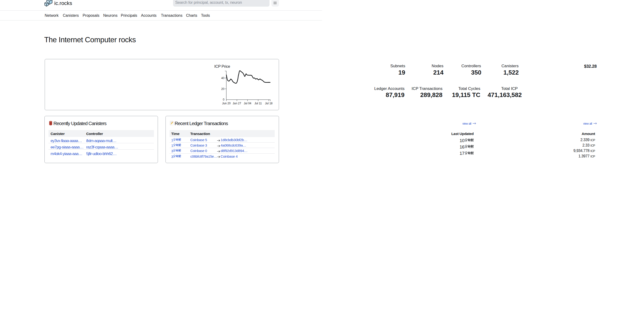 This screenshot has width=644, height=312. Describe the element at coordinates (269, 103) in the screenshot. I see `svg-text: Jul 18` at that location.